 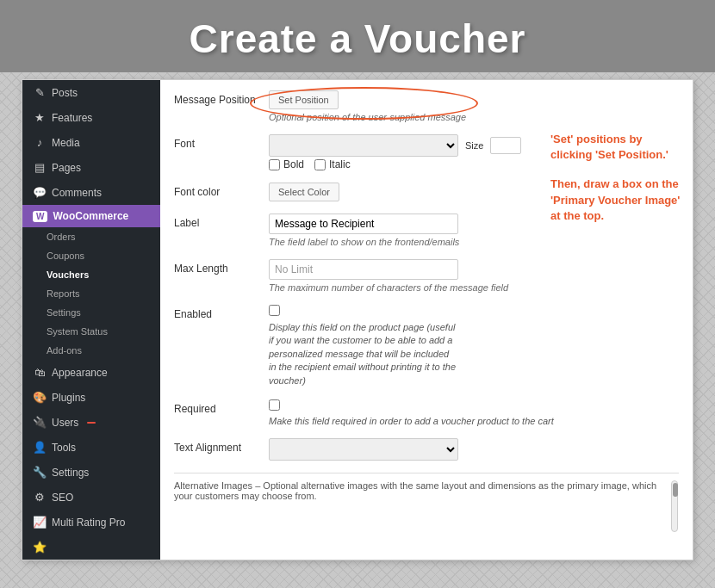 What do you see at coordinates (91, 313) in the screenshot?
I see `sidebar-sub-settings2: Settings` at bounding box center [91, 313].